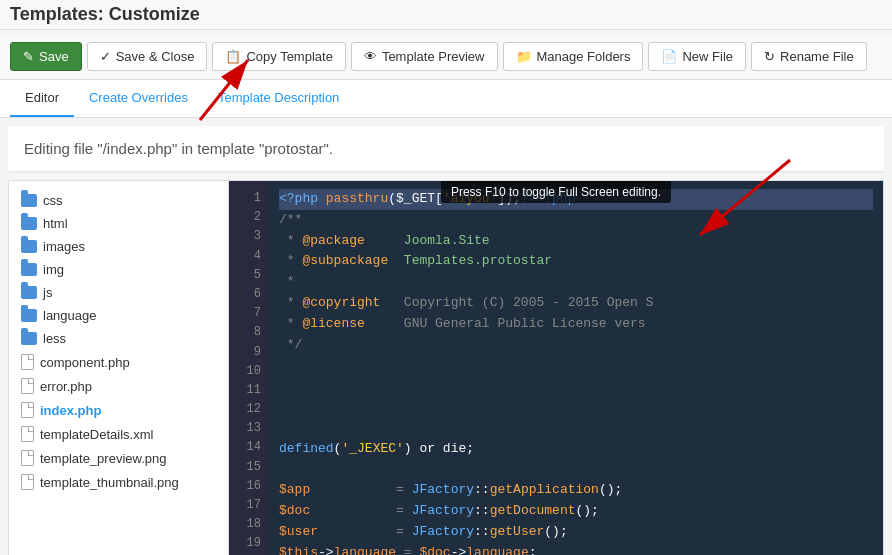 The width and height of the screenshot is (892, 555). Describe the element at coordinates (278, 98) in the screenshot. I see `tab-template-description: Template Description` at that location.